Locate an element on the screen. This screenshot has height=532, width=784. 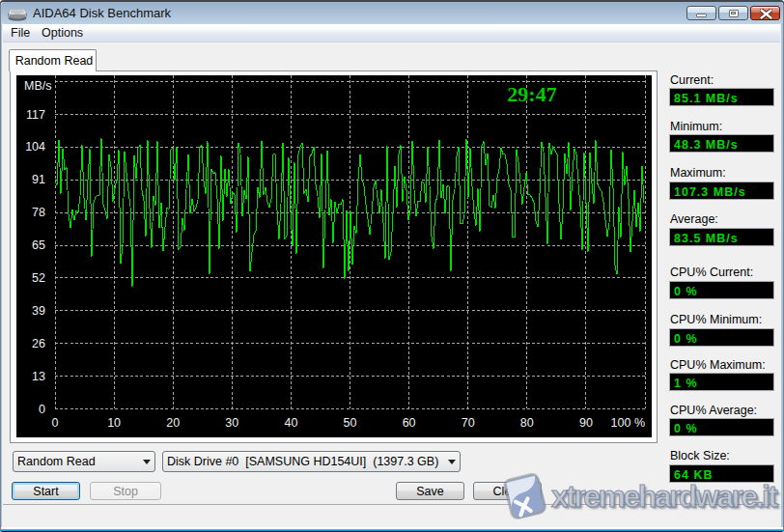
svg-text: 100 % is located at coordinates (628, 423).